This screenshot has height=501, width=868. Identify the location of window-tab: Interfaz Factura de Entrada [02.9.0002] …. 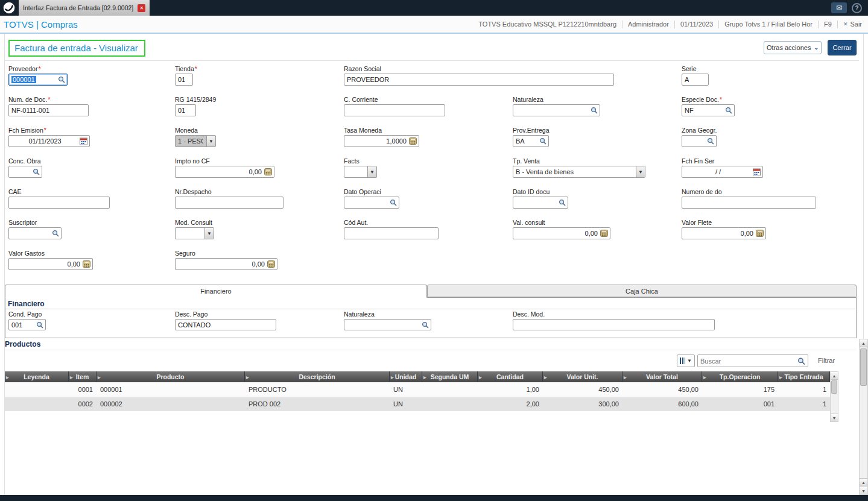
(84, 8).